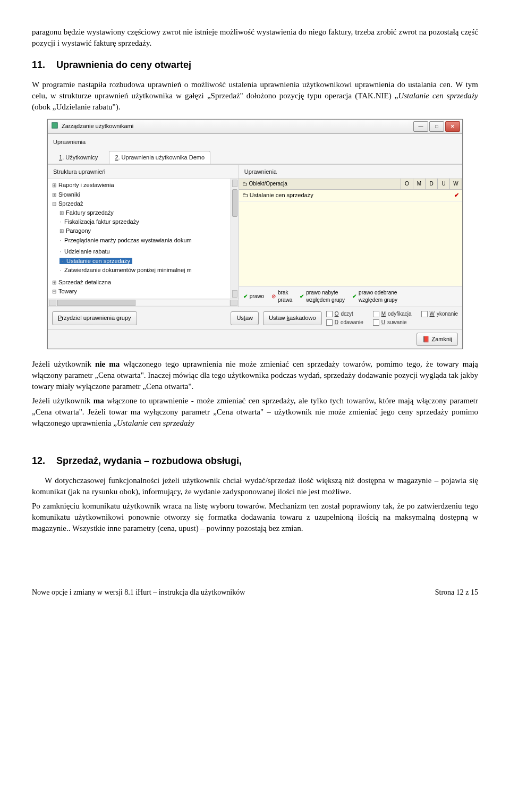 This screenshot has width=510, height=812. Describe the element at coordinates (148, 213) in the screenshot. I see `tree-faktury: Faktury sprzedaży` at that location.